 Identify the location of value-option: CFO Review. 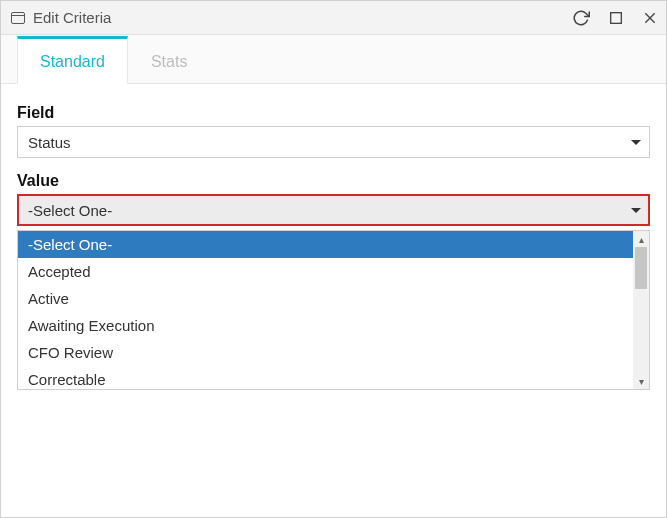
(326, 352).